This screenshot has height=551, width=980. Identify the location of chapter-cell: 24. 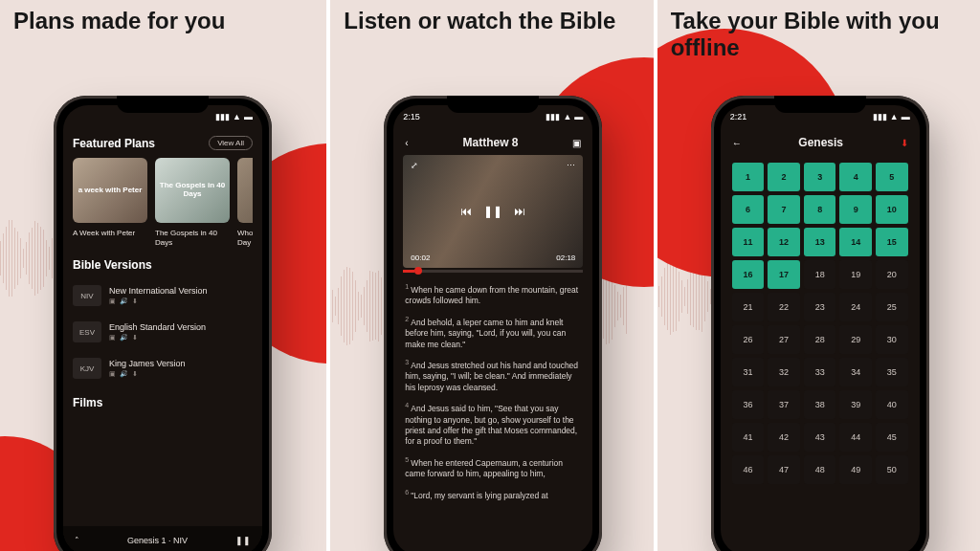
(856, 307).